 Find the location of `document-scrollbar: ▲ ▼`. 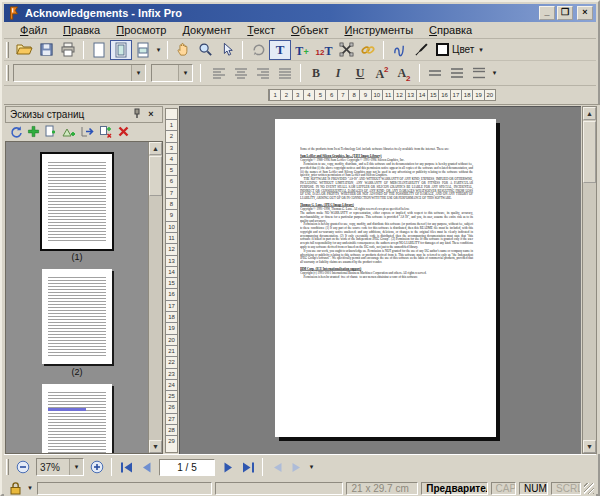

document-scrollbar: ▲ ▼ is located at coordinates (590, 280).